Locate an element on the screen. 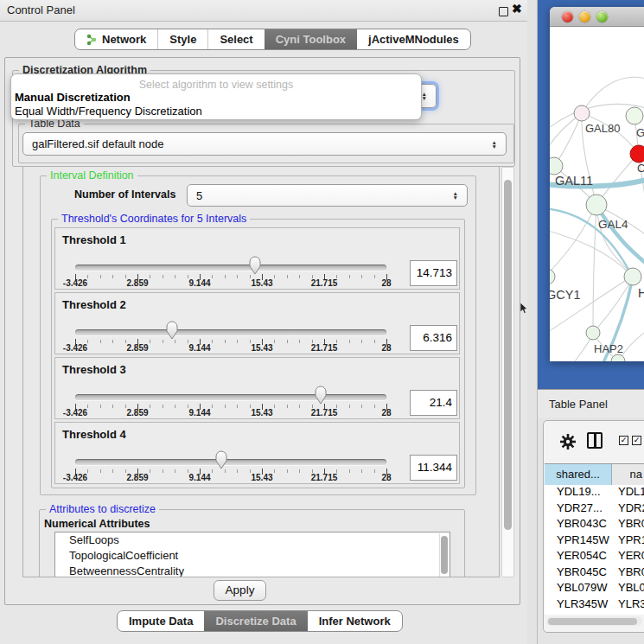 The width and height of the screenshot is (644, 644). table-row: YLR345WYLR3 is located at coordinates (595, 605).